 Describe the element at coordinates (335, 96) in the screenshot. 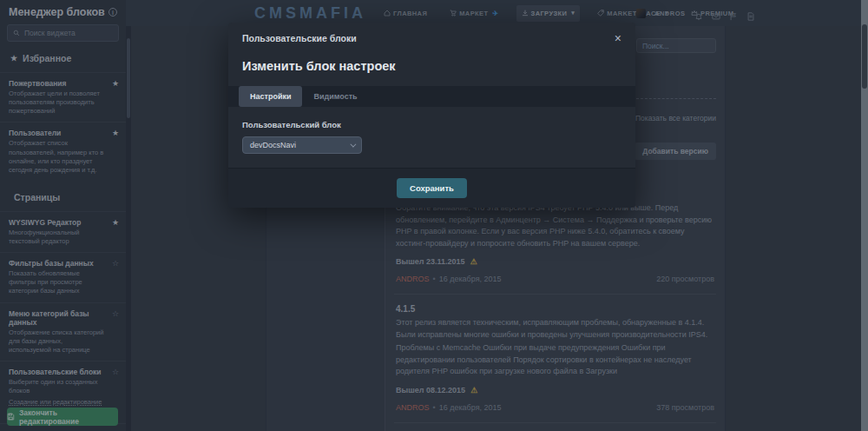

I see `tab-visibility: Видимость` at that location.